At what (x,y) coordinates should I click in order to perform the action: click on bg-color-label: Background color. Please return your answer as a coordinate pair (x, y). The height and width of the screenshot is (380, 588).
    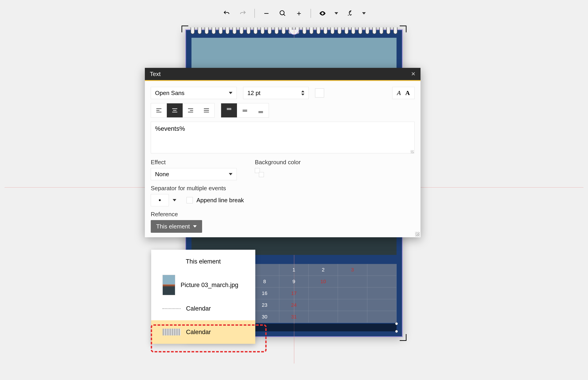
    Looking at the image, I should click on (278, 162).